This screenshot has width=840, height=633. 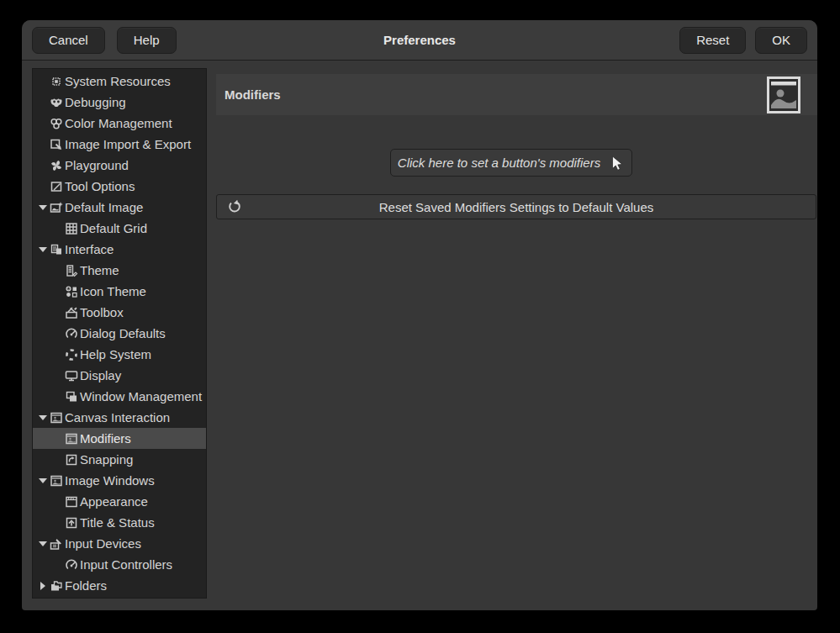 What do you see at coordinates (126, 565) in the screenshot?
I see `sidebar-item-label: Input Controllers` at bounding box center [126, 565].